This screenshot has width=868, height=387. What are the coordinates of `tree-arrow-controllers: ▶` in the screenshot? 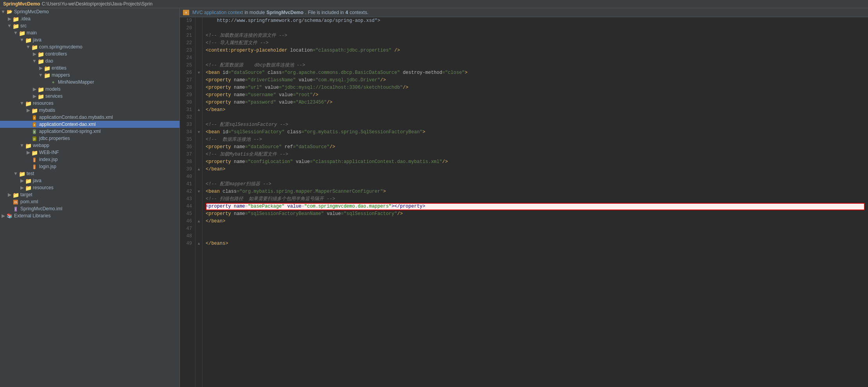 It's located at (34, 54).